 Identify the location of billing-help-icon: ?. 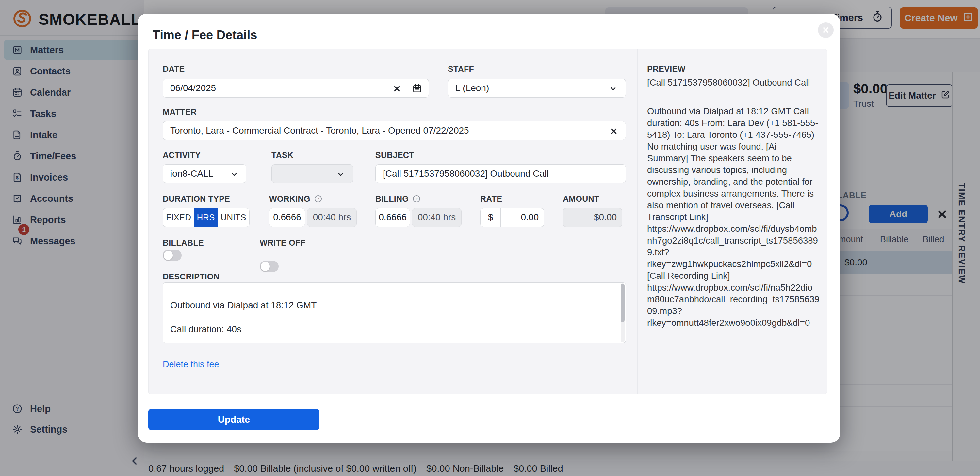
(417, 199).